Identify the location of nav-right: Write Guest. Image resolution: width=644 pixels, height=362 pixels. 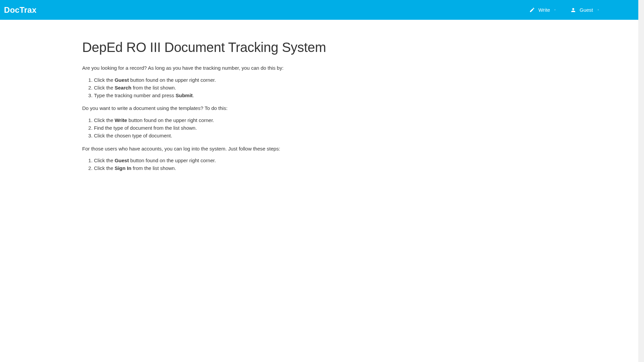
(585, 10).